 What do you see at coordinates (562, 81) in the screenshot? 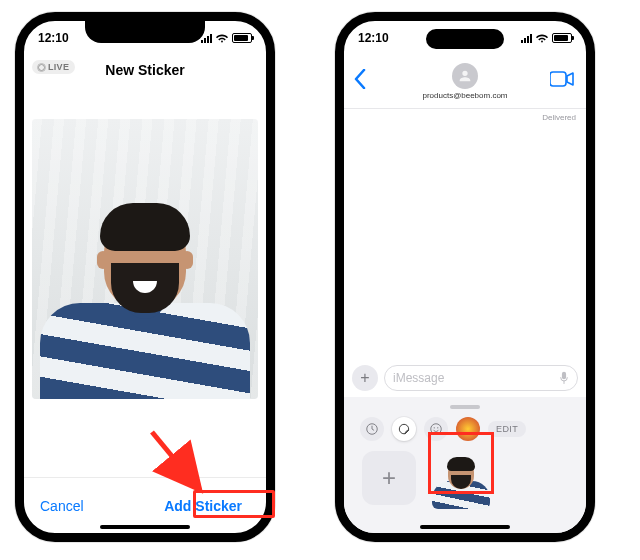
I see `facetime-button` at bounding box center [562, 81].